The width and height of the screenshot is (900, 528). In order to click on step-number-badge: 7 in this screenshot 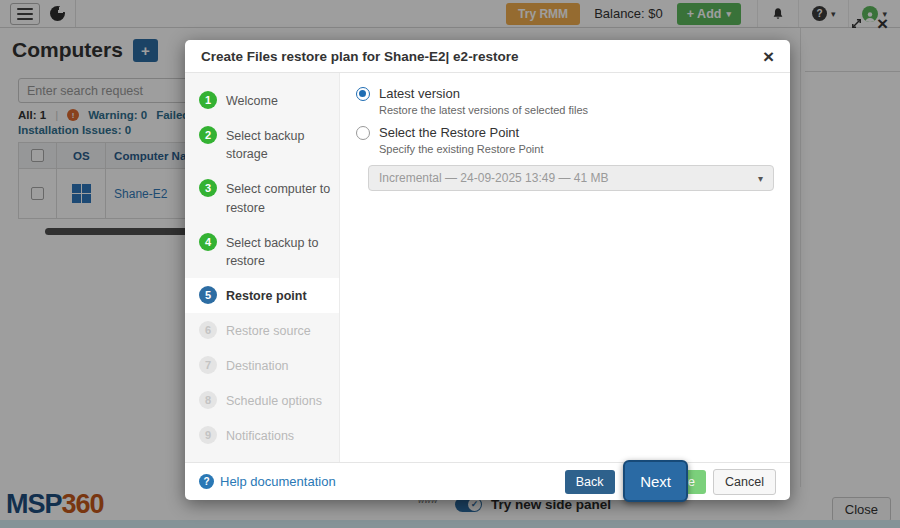, I will do `click(208, 365)`.